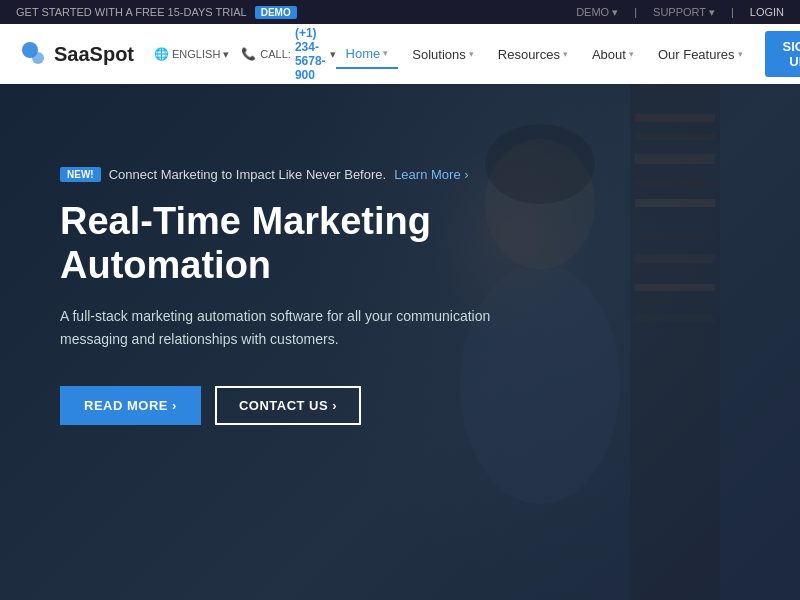 The height and width of the screenshot is (600, 800). I want to click on phone-icon: 📞, so click(248, 54).